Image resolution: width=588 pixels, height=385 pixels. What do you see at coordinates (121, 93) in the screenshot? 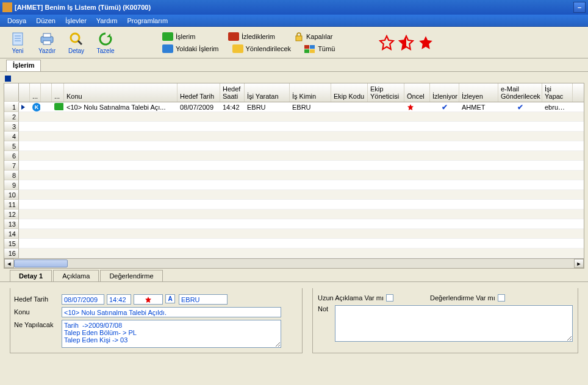
I see `col-konu: Konu` at bounding box center [121, 93].